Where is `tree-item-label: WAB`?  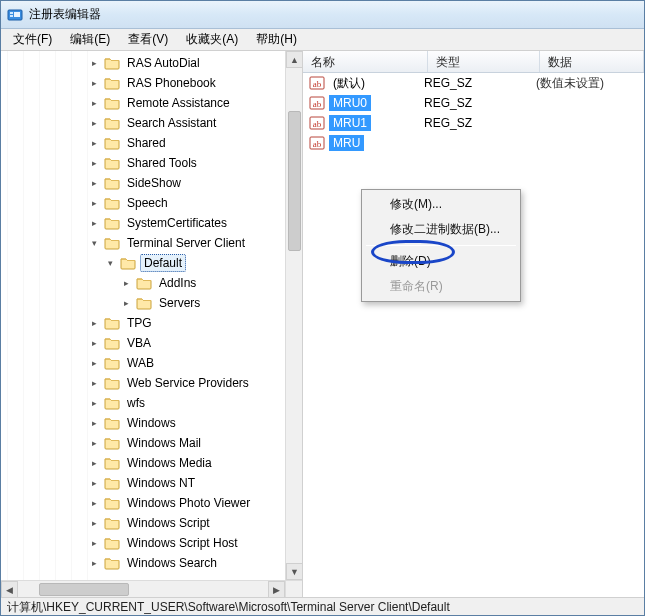 tree-item-label: WAB is located at coordinates (140, 363).